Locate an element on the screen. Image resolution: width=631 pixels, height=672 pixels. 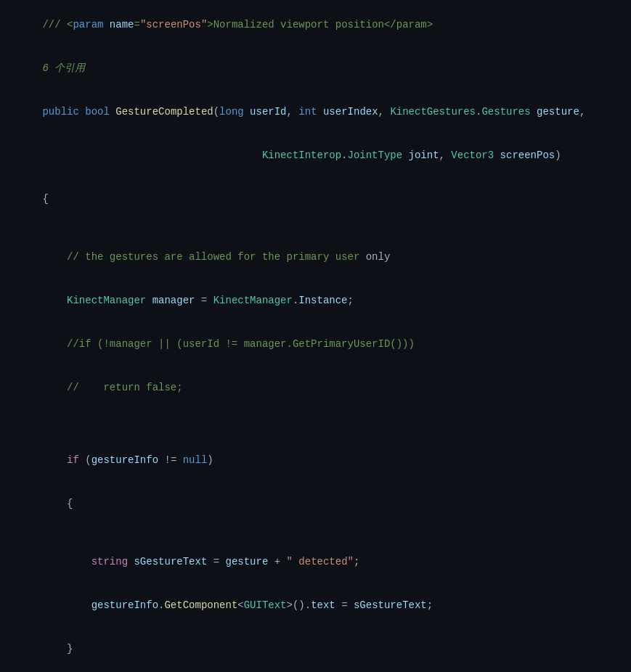
code-line-commented-if: //if (!manager || (userId != manager.Get… is located at coordinates (315, 344).